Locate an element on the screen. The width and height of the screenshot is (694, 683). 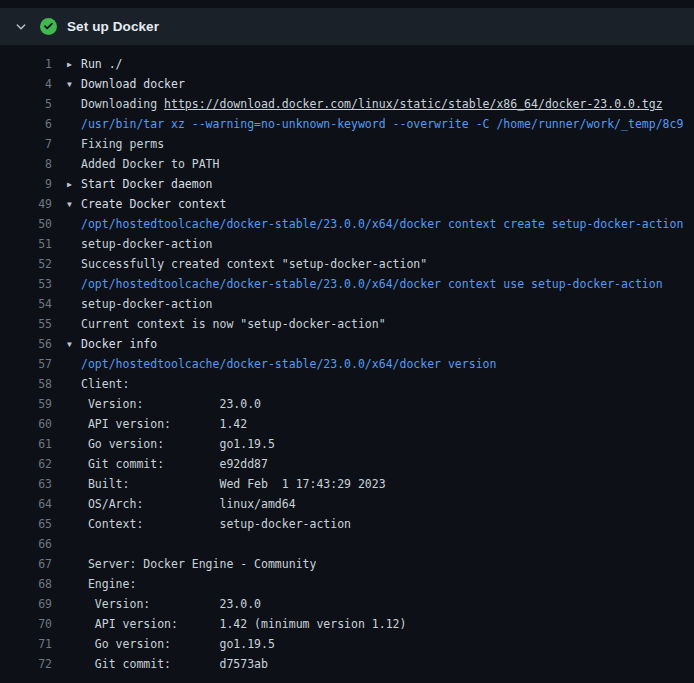
line-number: 50 is located at coordinates (26, 224).